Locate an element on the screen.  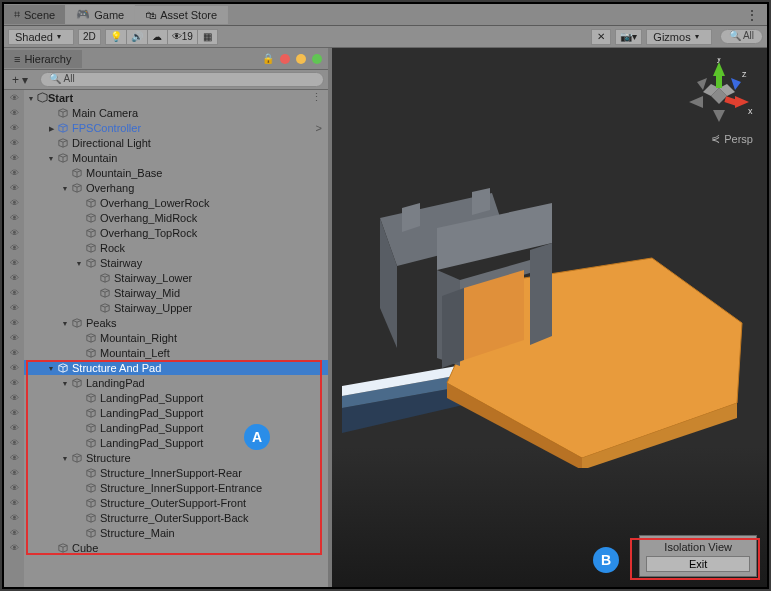
orientation-gizmo: y x z is located at coordinates (719, 92).